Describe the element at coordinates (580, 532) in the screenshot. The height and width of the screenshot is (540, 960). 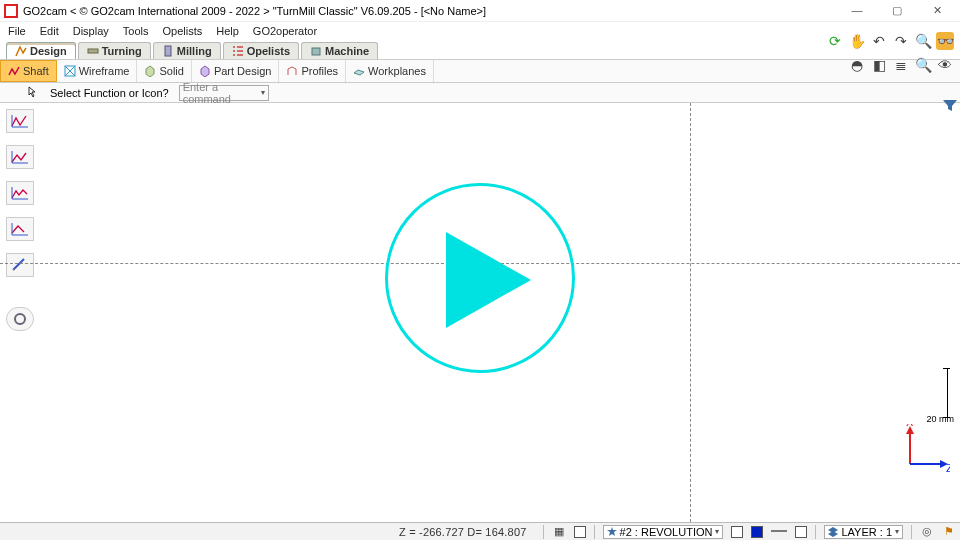
I see `bg-swatch` at that location.